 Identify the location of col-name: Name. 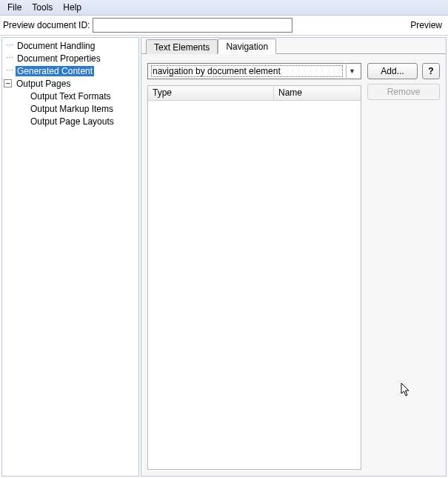
(317, 93).